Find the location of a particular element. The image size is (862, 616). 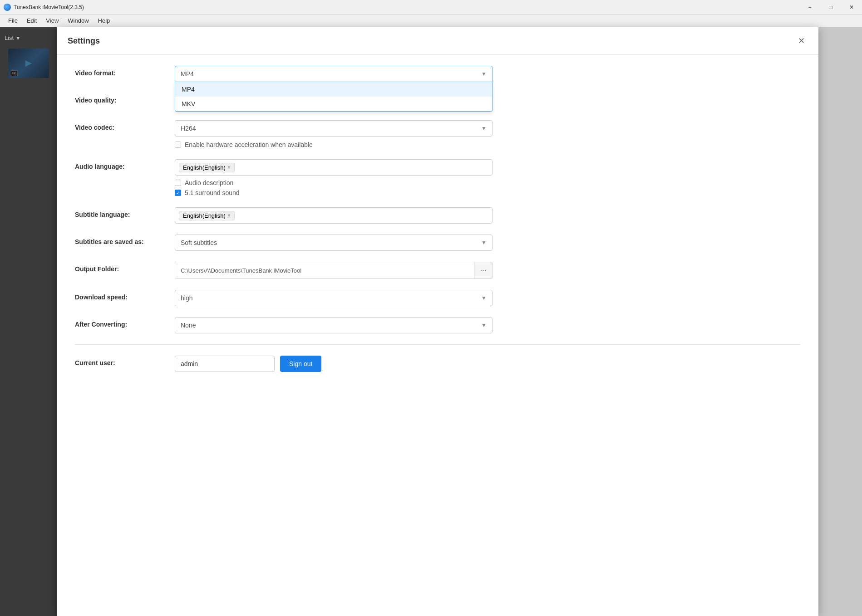

menu-file: File is located at coordinates (13, 21).